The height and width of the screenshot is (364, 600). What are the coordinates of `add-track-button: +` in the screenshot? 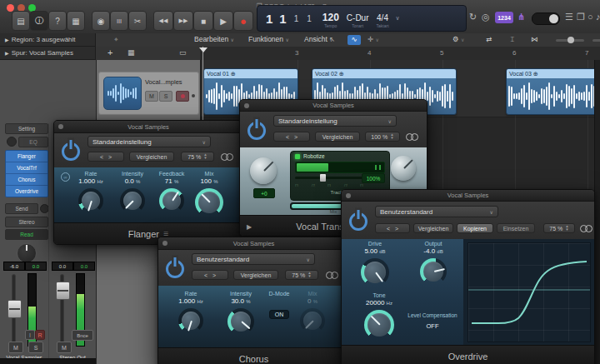 It's located at (110, 52).